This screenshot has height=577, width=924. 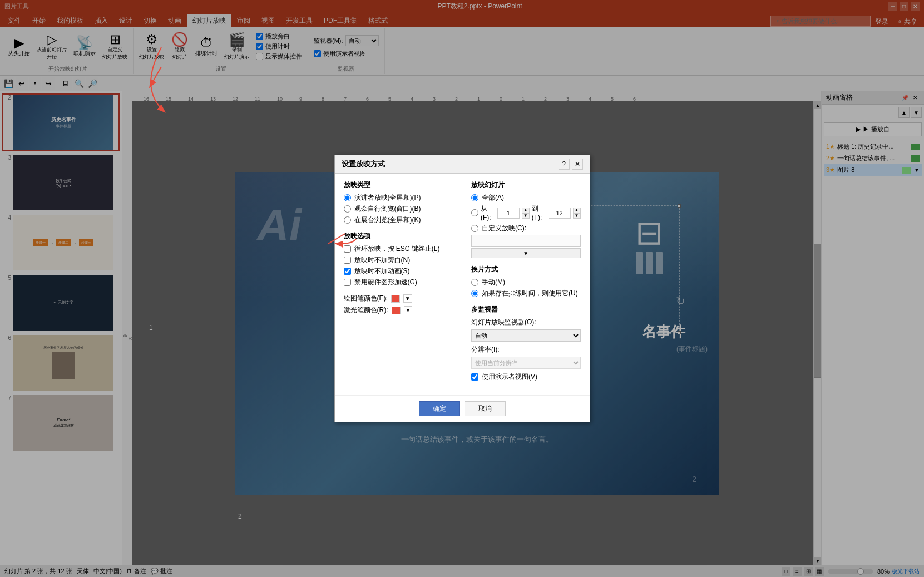 What do you see at coordinates (577, 216) in the screenshot?
I see `to-down-btn: ▼` at bounding box center [577, 216].